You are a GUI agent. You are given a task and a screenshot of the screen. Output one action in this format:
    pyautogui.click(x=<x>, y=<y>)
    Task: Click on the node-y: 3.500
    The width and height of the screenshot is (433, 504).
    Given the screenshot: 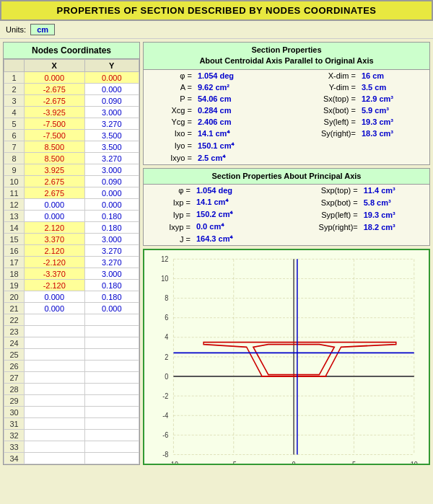 What is the action you would take?
    pyautogui.click(x=112, y=147)
    